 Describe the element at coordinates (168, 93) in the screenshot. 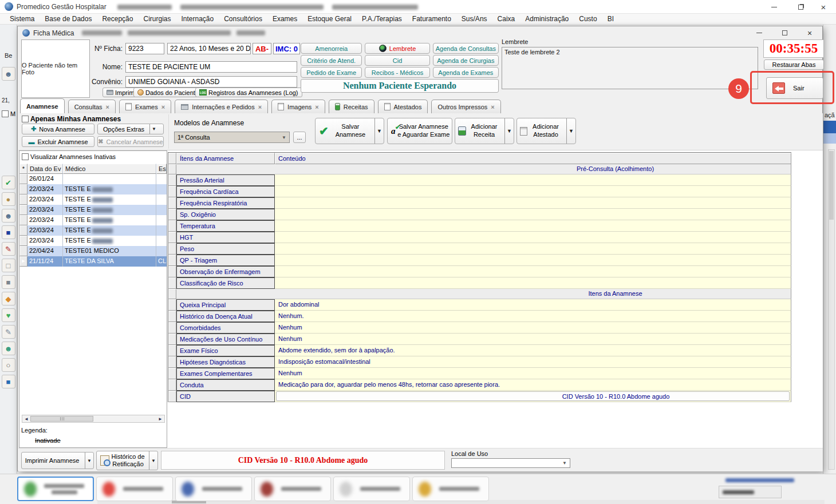

I see `dados-do-paciente-button: Dados do Paciente` at that location.